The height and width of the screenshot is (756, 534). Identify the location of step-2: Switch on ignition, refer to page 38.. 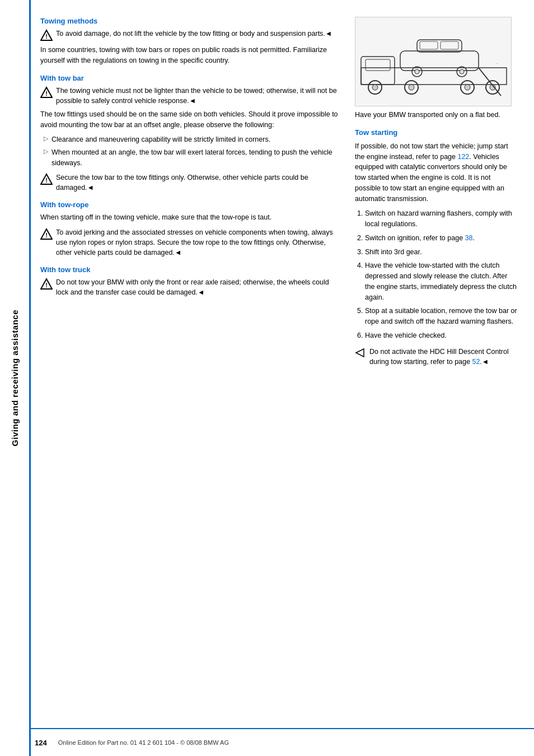
(441, 239).